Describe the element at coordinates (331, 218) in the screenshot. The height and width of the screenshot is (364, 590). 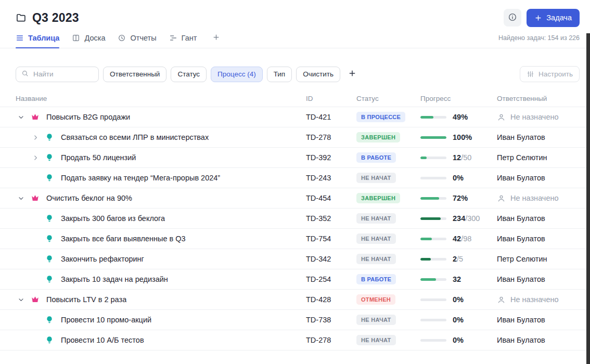
I see `task-id: TD-352` at that location.